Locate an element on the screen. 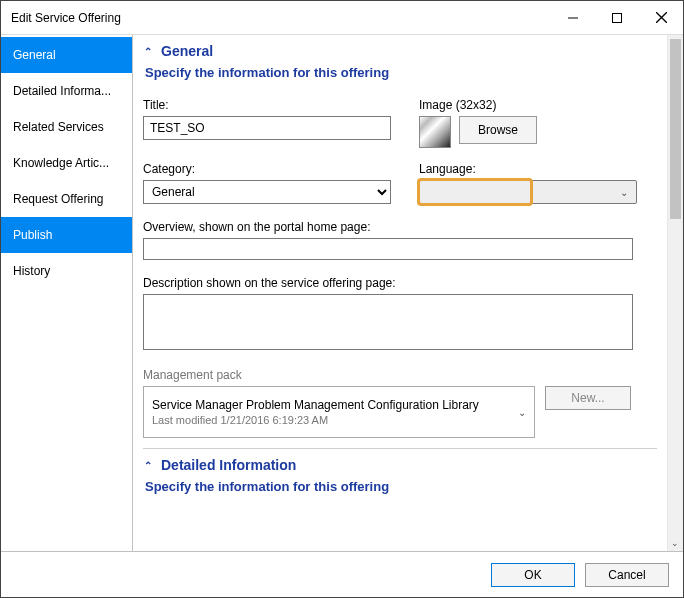 Image resolution: width=684 pixels, height=598 pixels. title-label: Title: is located at coordinates (267, 105).